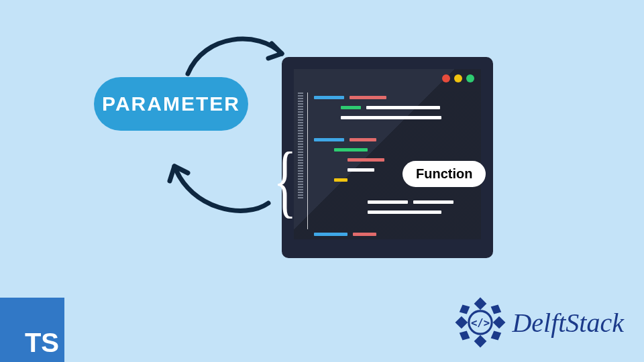 Image resolution: width=644 pixels, height=362 pixels. What do you see at coordinates (32, 330) in the screenshot?
I see `typescript-badge: TS` at bounding box center [32, 330].